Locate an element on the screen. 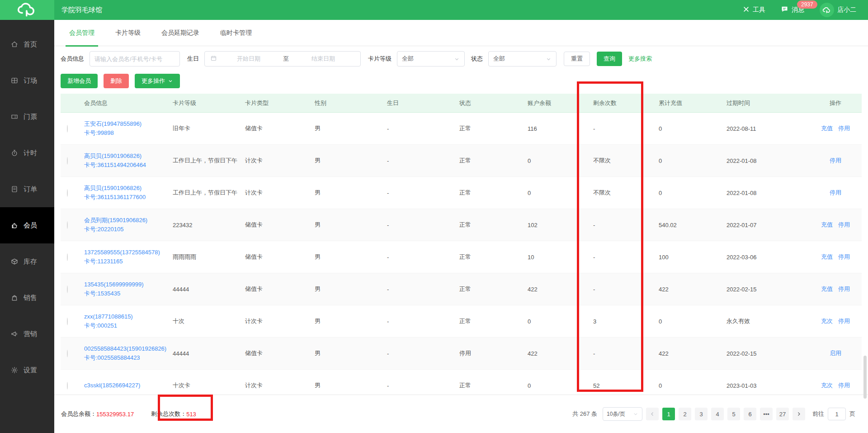  order-icon is located at coordinates (14, 189).